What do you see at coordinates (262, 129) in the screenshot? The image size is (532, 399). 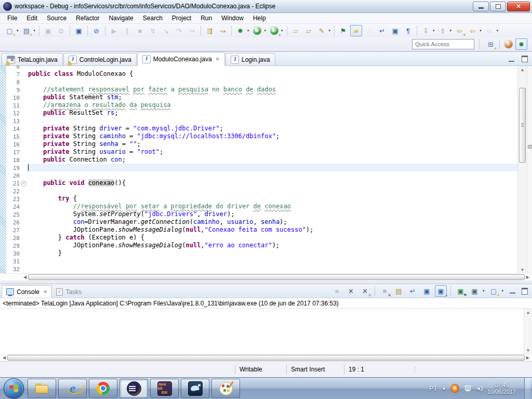 I see `code-line: 14 private String driver = "com.mysql.jd…` at bounding box center [262, 129].